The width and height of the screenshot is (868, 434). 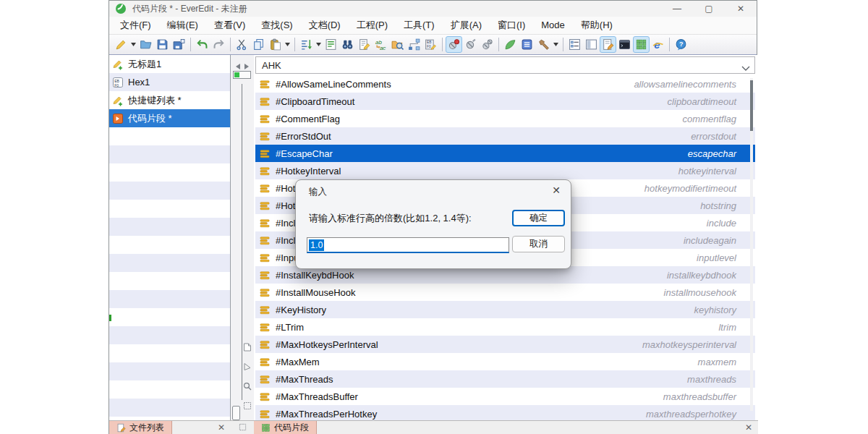 I want to click on file-list-tab-icon, so click(x=122, y=428).